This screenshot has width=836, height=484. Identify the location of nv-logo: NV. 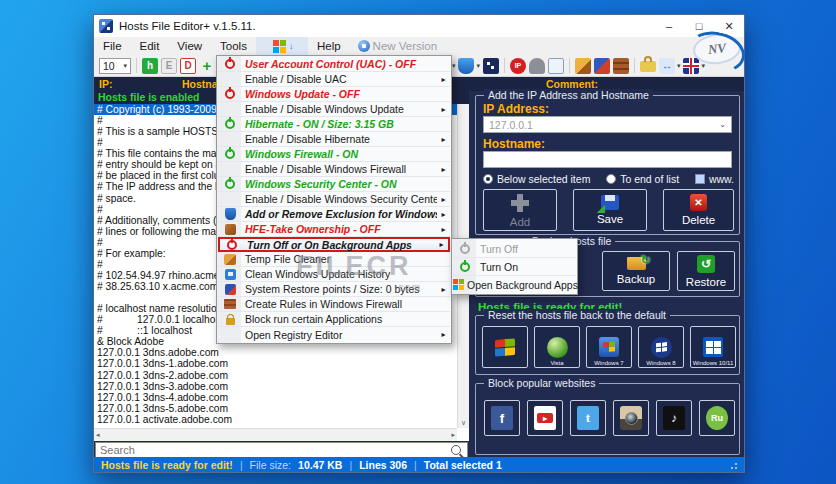
(718, 50).